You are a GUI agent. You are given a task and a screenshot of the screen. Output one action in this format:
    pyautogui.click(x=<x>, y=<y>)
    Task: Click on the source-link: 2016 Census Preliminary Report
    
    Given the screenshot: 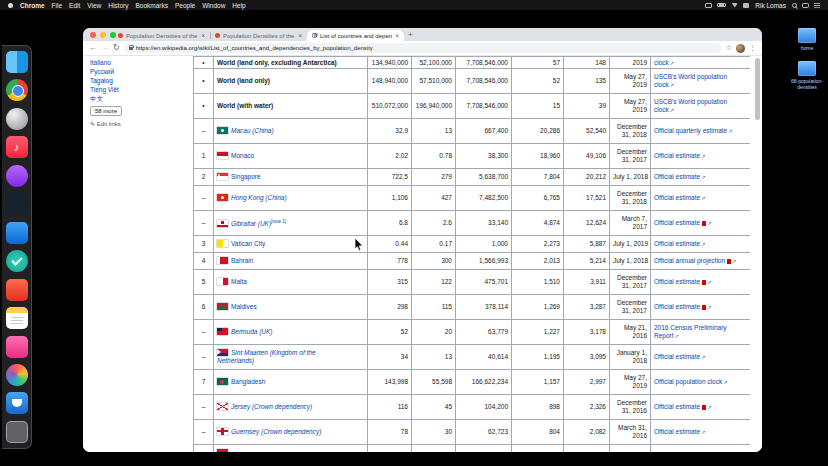 What is the action you would take?
    pyautogui.click(x=690, y=332)
    